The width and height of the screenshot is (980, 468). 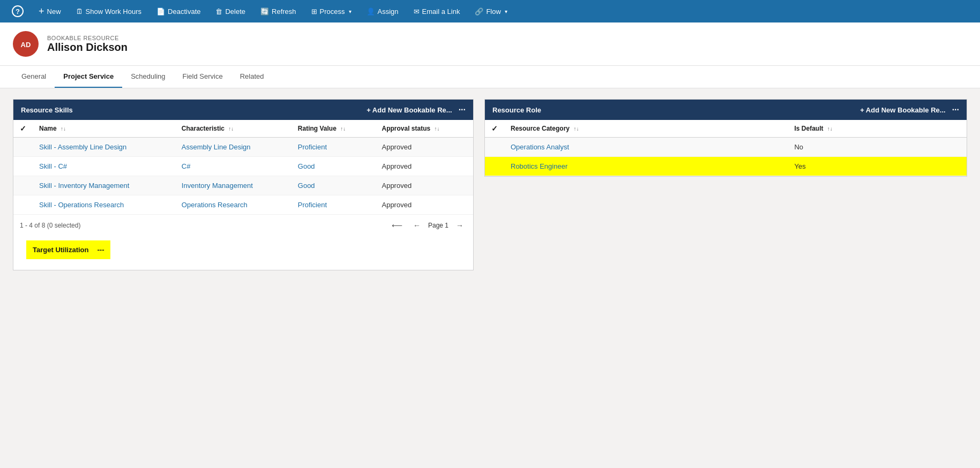 What do you see at coordinates (332, 12) in the screenshot?
I see `process-label: Process` at bounding box center [332, 12].